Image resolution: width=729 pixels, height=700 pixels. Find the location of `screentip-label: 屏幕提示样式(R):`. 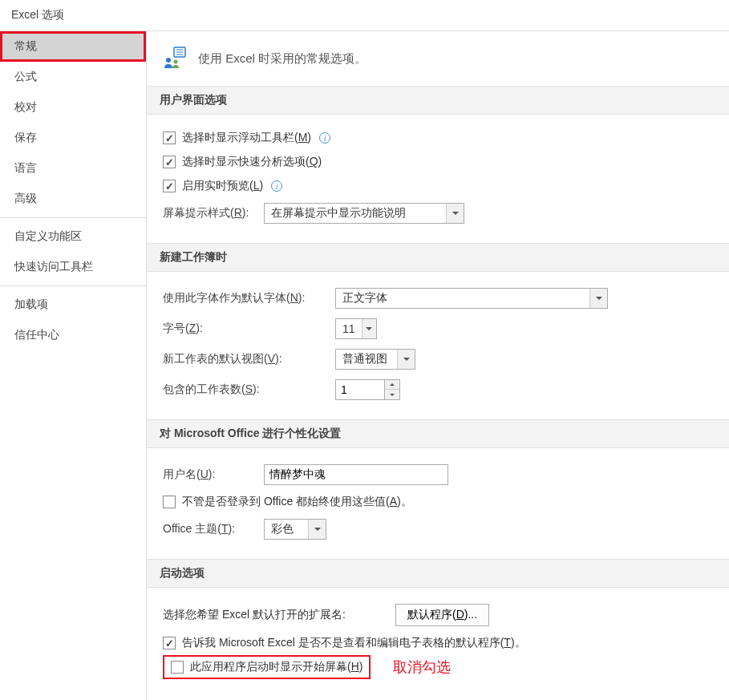

screentip-label: 屏幕提示样式(R): is located at coordinates (213, 213).